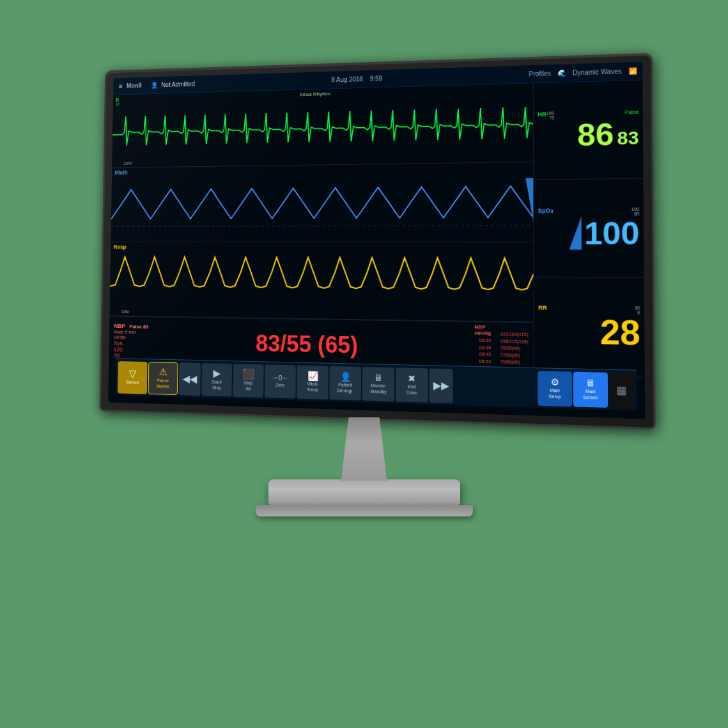  Describe the element at coordinates (280, 378) in the screenshot. I see `zero-icon: →0←` at that location.